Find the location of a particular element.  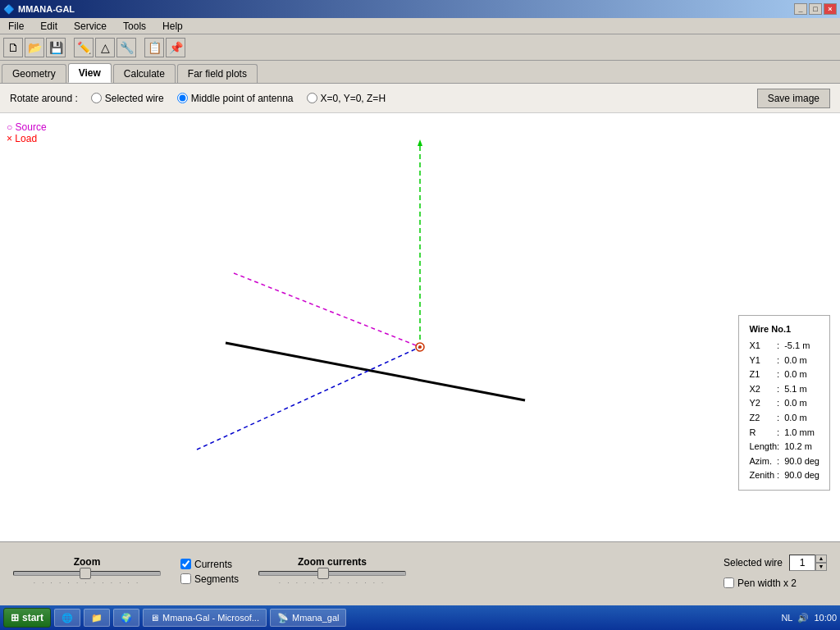

rotate-label: Rotate around : is located at coordinates (44, 98).